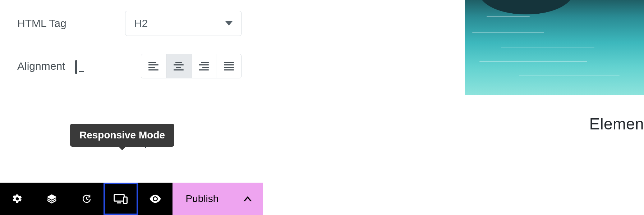 The width and height of the screenshot is (644, 215). What do you see at coordinates (154, 66) in the screenshot?
I see `align-left-button` at bounding box center [154, 66].